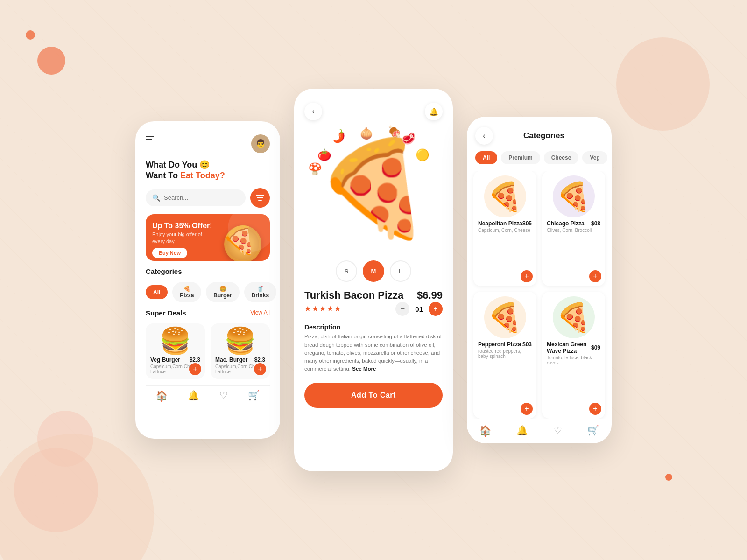  I want to click on star-3: ★, so click(323, 309).